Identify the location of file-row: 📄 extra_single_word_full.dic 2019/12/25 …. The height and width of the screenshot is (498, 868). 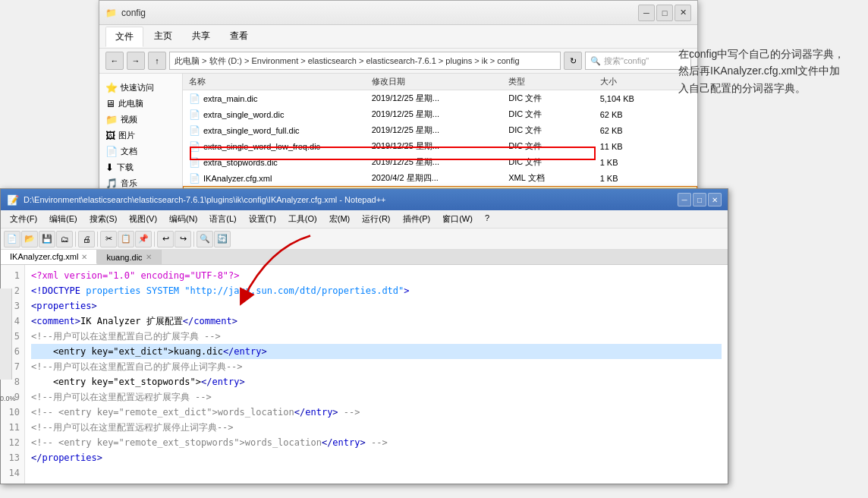
(440, 131).